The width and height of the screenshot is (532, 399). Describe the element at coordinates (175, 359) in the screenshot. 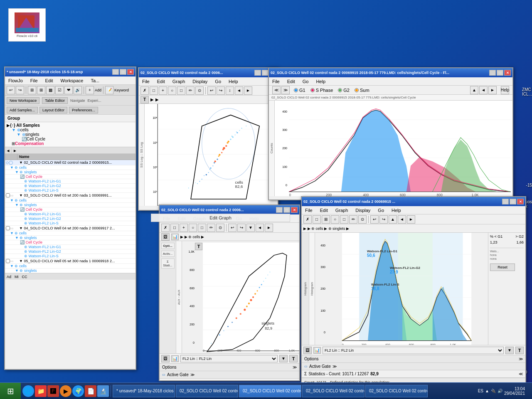

I see `scatter2-icon-btn-4: 📊` at that location.